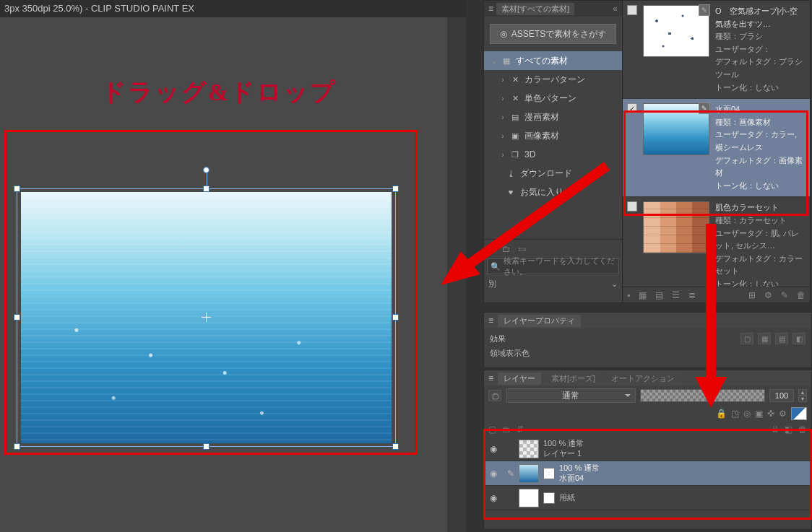 Image resolution: width=812 pixels, height=532 pixels. Describe the element at coordinates (767, 87) in the screenshot. I see `meta-value: しない` at that location.